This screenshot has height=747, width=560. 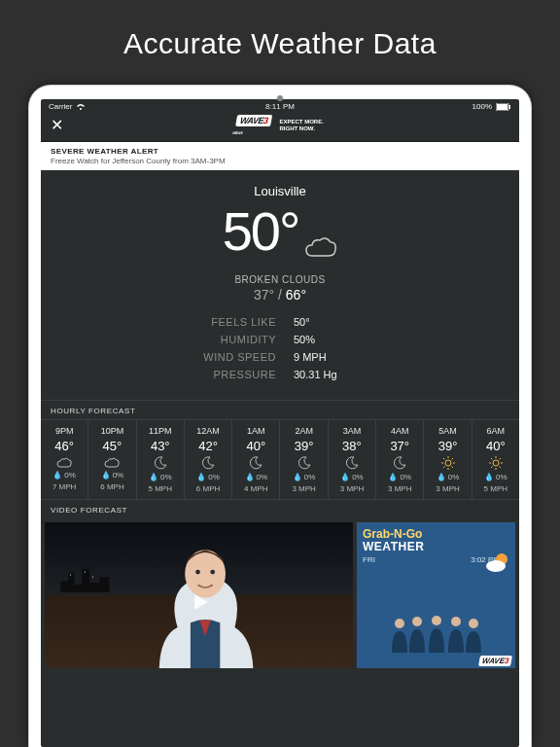 I want to click on pressure-value: 30.31 Hg, so click(x=342, y=374).